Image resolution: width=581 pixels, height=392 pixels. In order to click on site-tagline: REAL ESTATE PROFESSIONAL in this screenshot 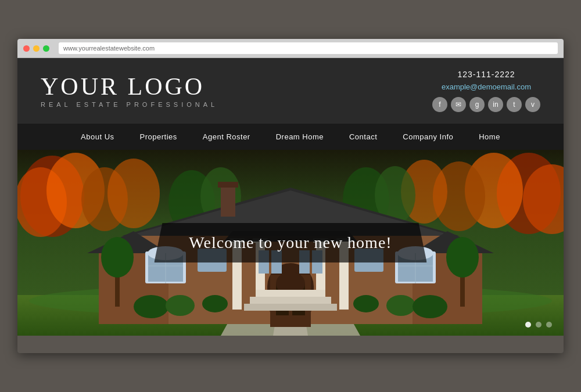, I will do `click(129, 105)`.